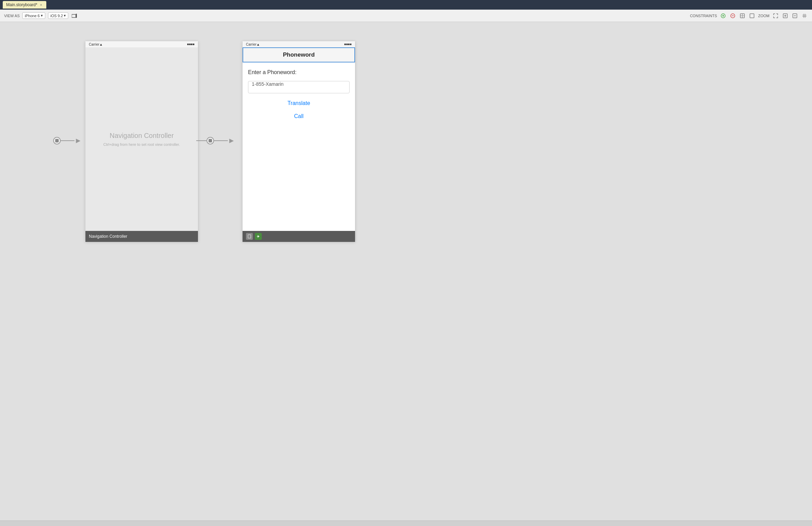 The image size is (812, 526). Describe the element at coordinates (299, 141) in the screenshot. I see `phoneword-frame: Carrier ▲ ■■■■ Phoneword Enter a Phonewo…` at that location.